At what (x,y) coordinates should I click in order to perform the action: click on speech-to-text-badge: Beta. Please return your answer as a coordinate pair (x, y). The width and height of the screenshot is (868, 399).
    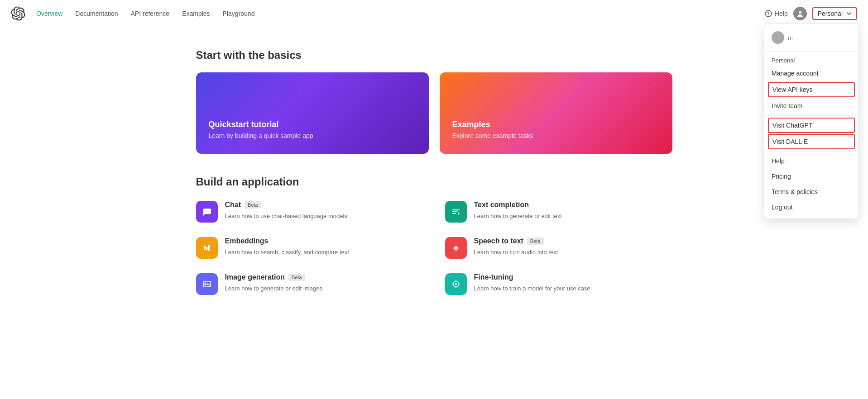
    Looking at the image, I should click on (535, 241).